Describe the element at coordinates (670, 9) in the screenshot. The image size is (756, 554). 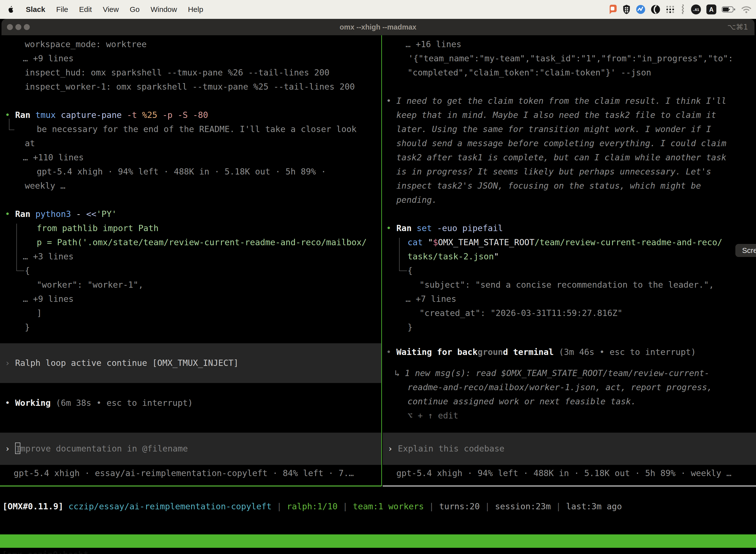
I see `grid-dots-icon` at that location.